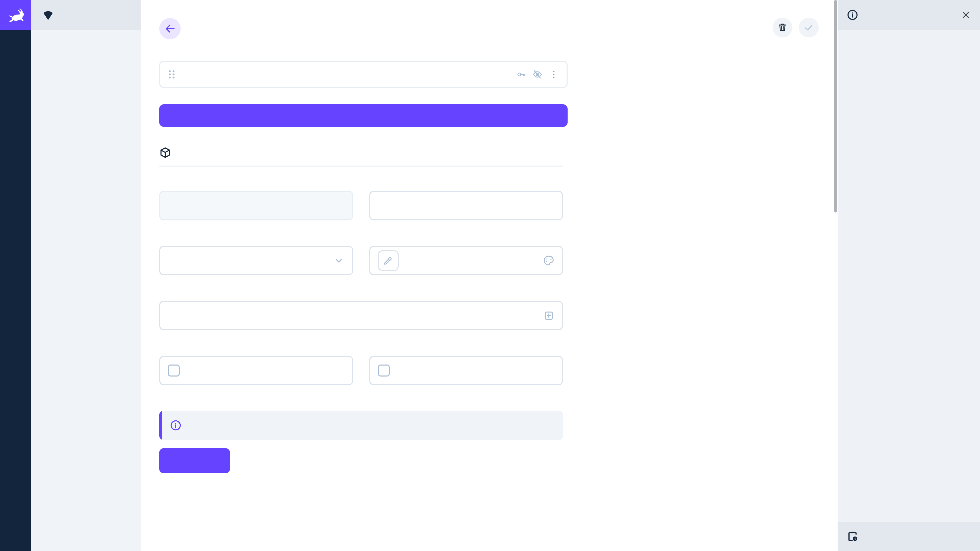 This screenshot has width=980, height=551. What do you see at coordinates (466, 206) in the screenshot?
I see `note-input` at bounding box center [466, 206].